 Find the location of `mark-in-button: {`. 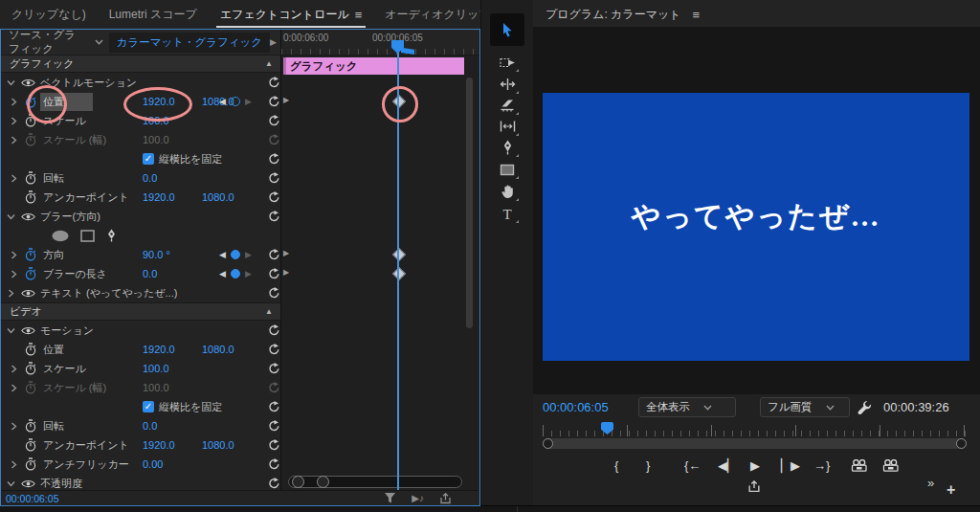

mark-in-button: { is located at coordinates (616, 465).